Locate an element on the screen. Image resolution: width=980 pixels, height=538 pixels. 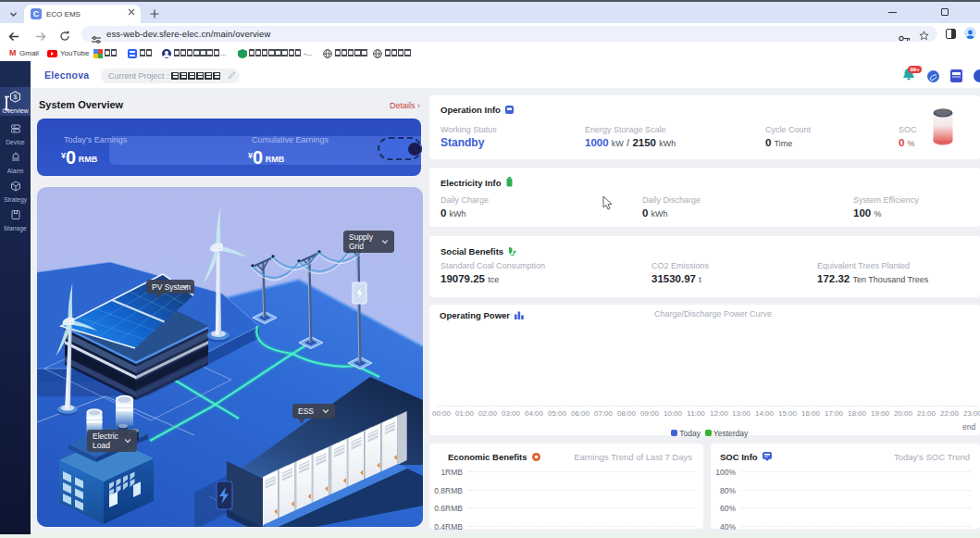
svg-text: PV System is located at coordinates (171, 287).